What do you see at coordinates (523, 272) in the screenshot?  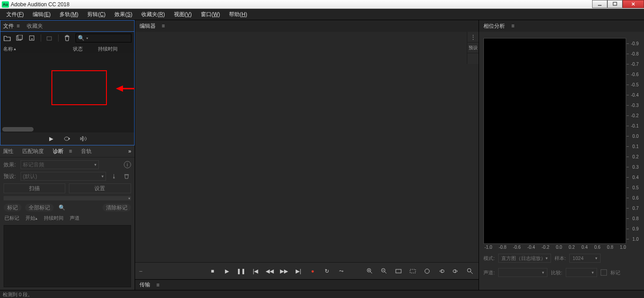 I see `channel-combo: ▾` at bounding box center [523, 272].